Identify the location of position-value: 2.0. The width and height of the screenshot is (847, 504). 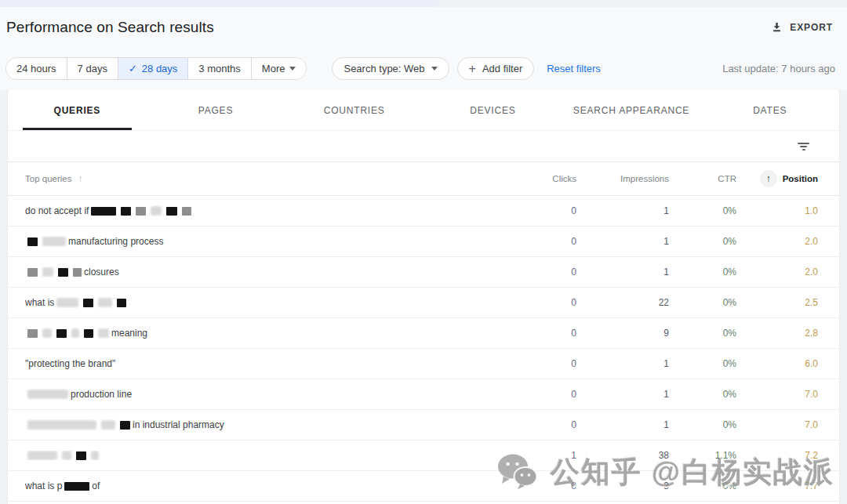
(787, 272).